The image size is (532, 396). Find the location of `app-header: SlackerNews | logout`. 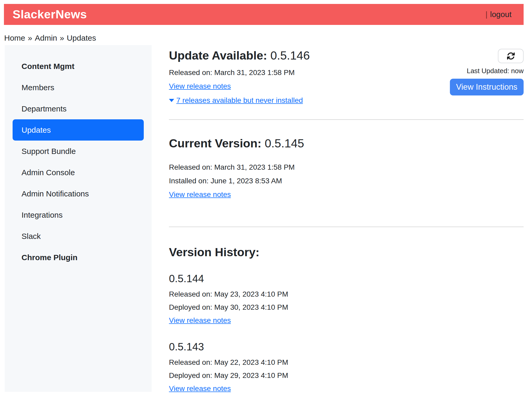

app-header: SlackerNews | logout is located at coordinates (264, 14).